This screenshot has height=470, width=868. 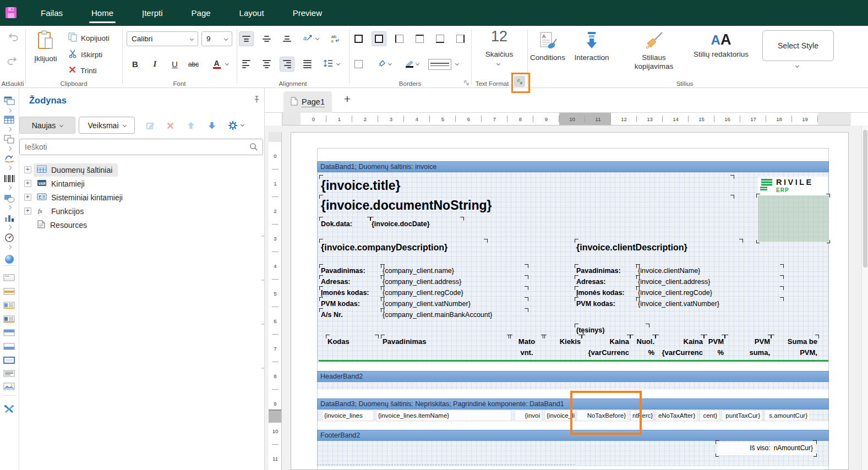 I want to click on headerband2-header: HeaderBand2, so click(x=573, y=376).